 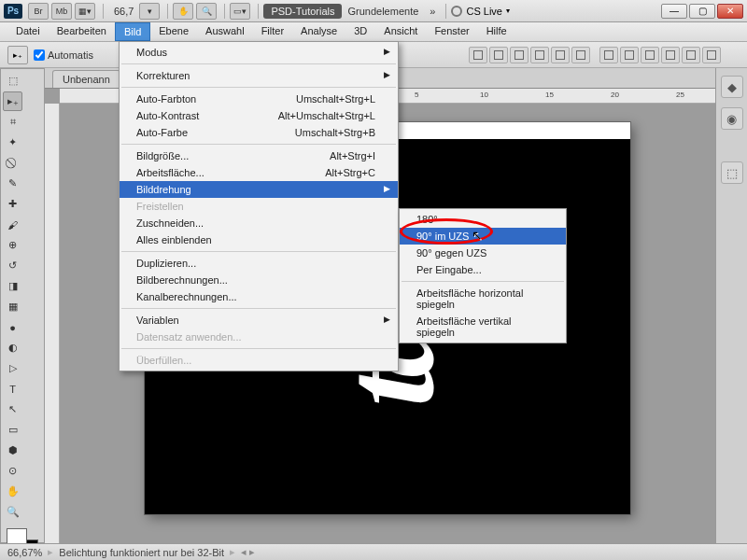 What do you see at coordinates (13, 11) in the screenshot?
I see `app-icon: Ps` at bounding box center [13, 11].